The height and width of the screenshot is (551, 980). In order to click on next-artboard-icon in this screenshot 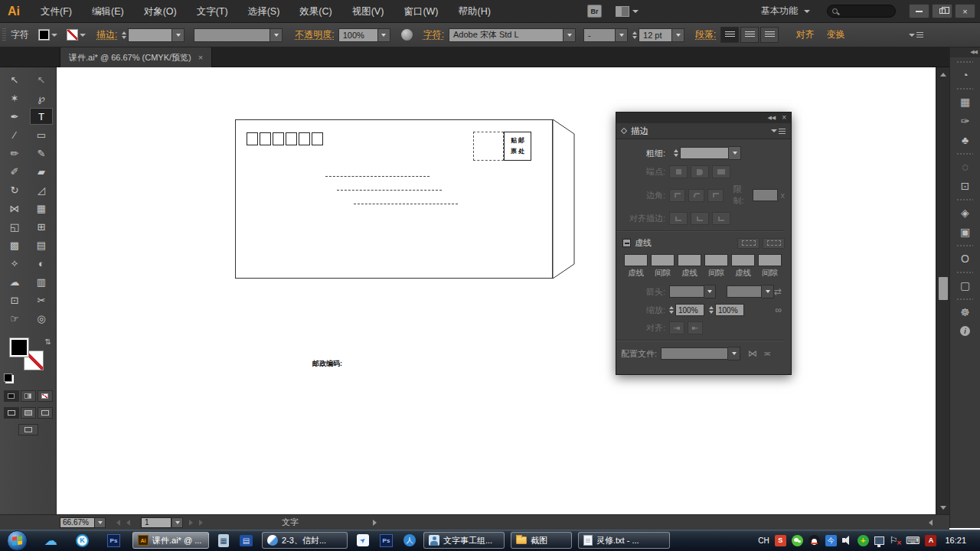, I will do `click(191, 523)`.